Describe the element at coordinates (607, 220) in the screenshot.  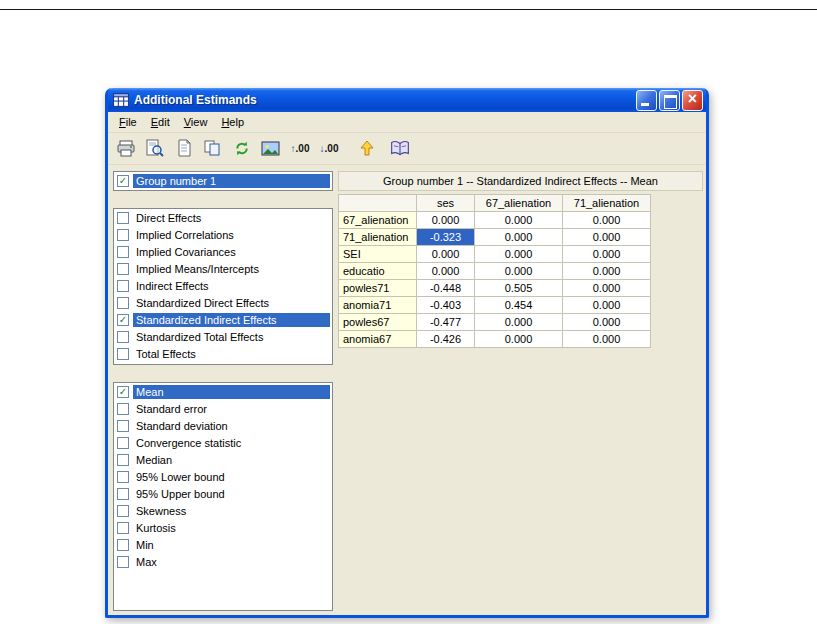
I see `cell-67-alienation-71-alienation: 0.000` at that location.